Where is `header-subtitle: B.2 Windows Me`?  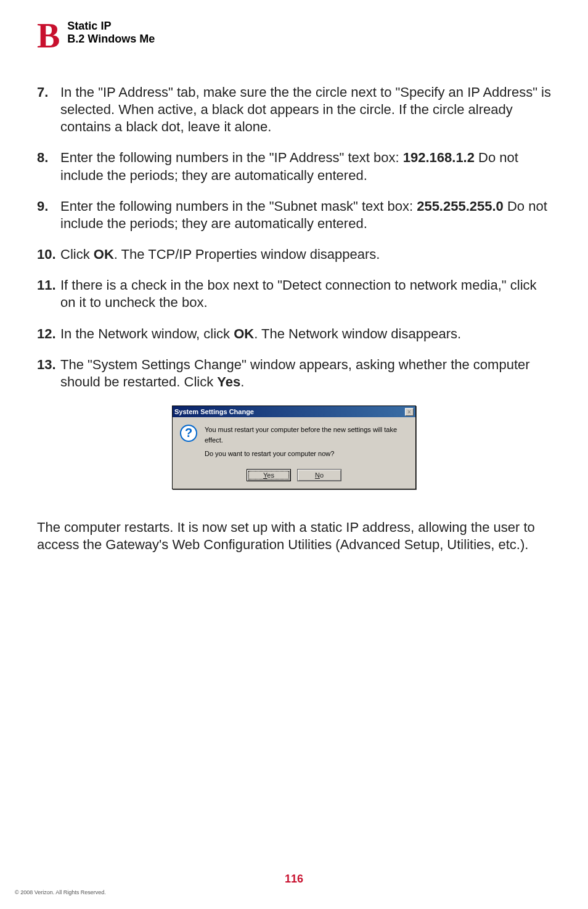 header-subtitle: B.2 Windows Me is located at coordinates (111, 39).